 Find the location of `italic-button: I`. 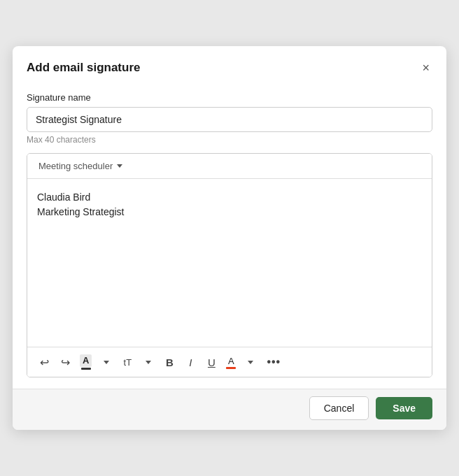

italic-button: I is located at coordinates (190, 362).